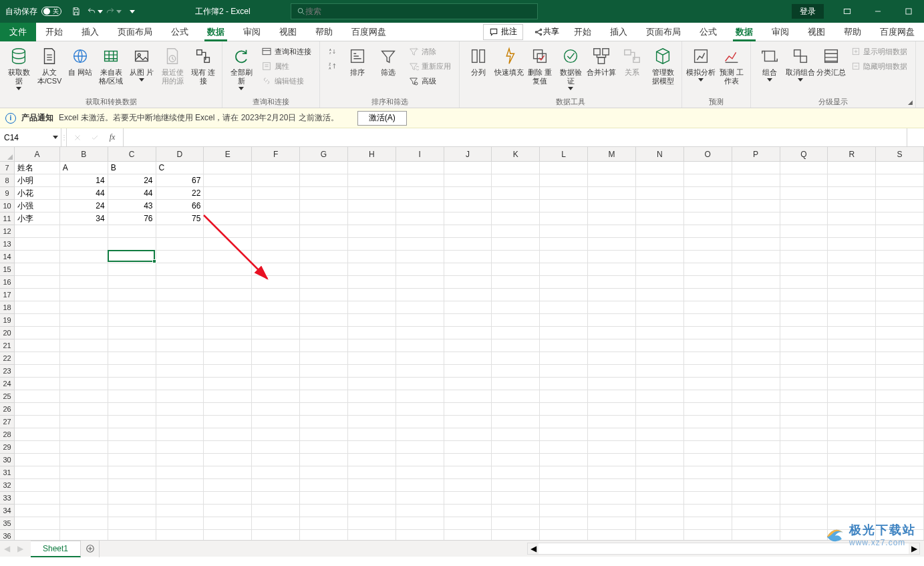 This screenshot has width=924, height=566. What do you see at coordinates (84, 206) in the screenshot?
I see `cell-B10: 24` at bounding box center [84, 206].